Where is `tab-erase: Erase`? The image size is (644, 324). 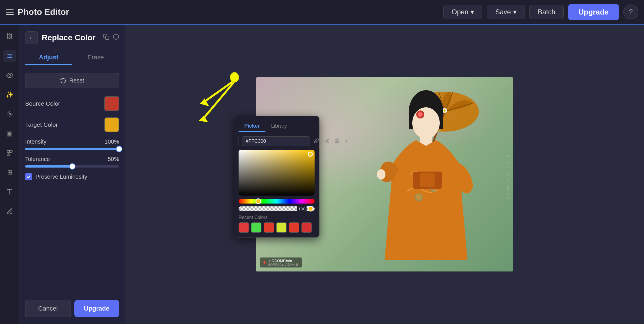 tab-erase: Erase is located at coordinates (96, 58).